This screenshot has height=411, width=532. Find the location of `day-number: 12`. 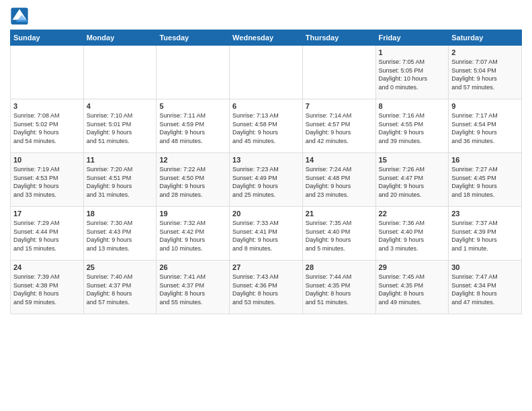

day-number: 12 is located at coordinates (193, 160).